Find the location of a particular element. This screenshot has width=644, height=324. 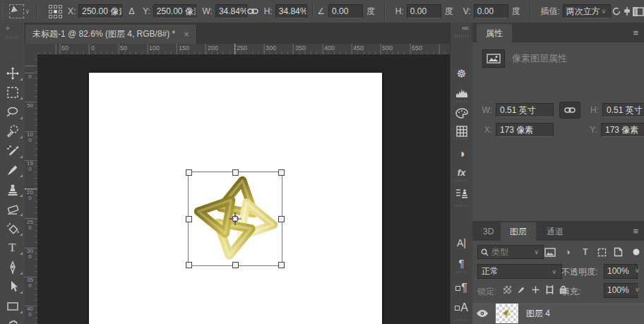

reference-point-crosshair-icon is located at coordinates (235, 219).